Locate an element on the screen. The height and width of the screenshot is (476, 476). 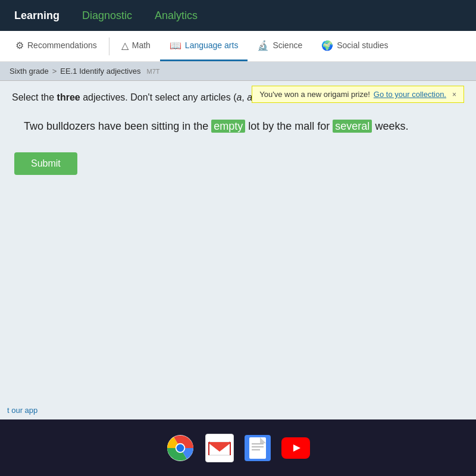
sentence-before: Two bulldozers have been sitting in the is located at coordinates (116, 126).